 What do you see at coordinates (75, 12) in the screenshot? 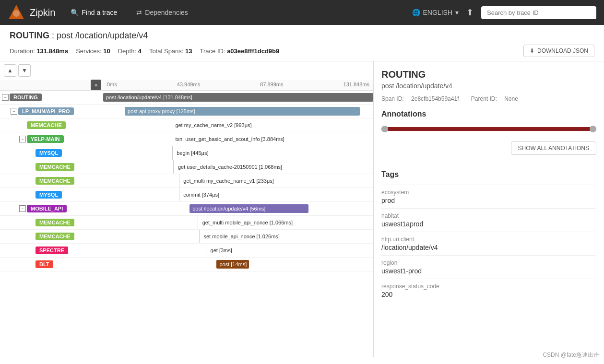
I see `search-nav-icon: 🔍` at bounding box center [75, 12].